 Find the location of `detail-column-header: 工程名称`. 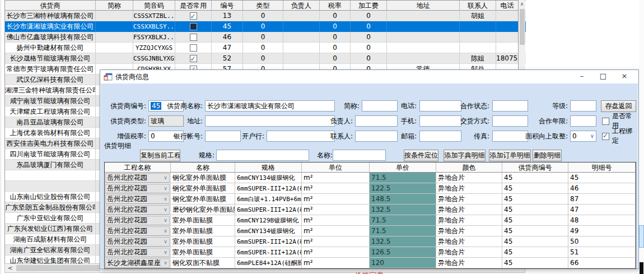

detail-column-header: 工程名称 is located at coordinates (138, 168).